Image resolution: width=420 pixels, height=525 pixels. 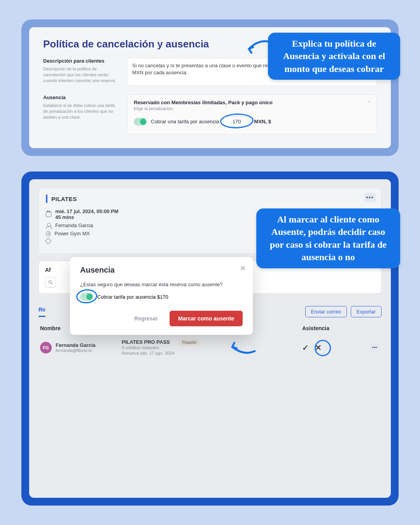 I want to click on tab-reservations: Re, so click(x=42, y=312).